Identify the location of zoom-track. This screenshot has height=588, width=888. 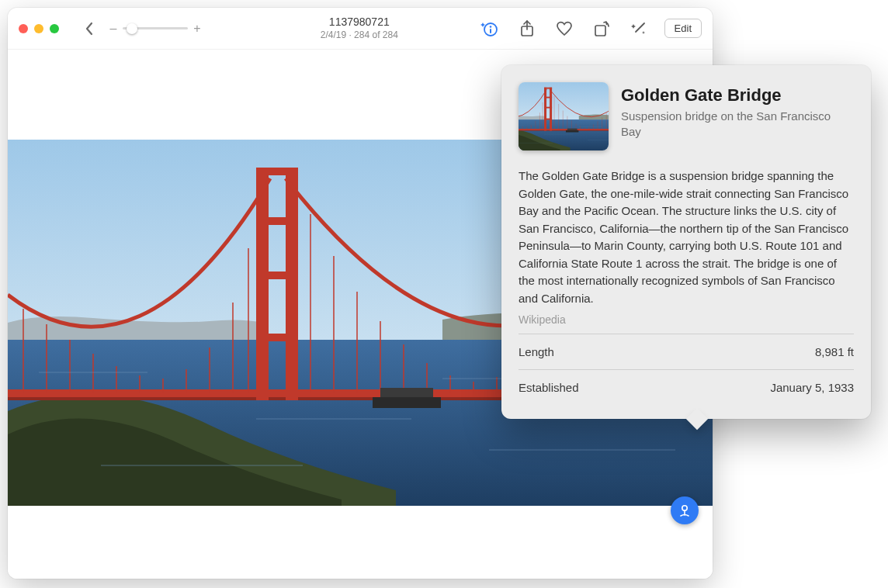
(155, 28).